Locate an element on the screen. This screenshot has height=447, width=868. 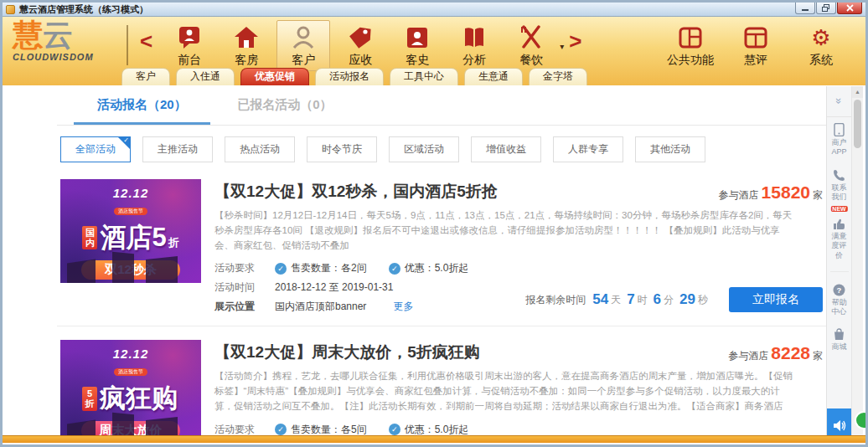
sidebar-item-help-center: ? 帮助中心 is located at coordinates (840, 301).